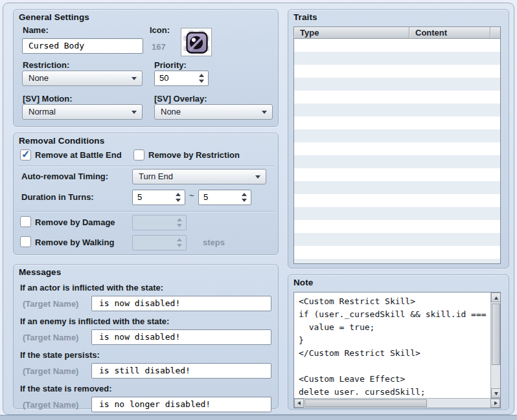 This screenshot has height=420, width=517. Describe the element at coordinates (146, 166) in the screenshot. I see `separator` at that location.